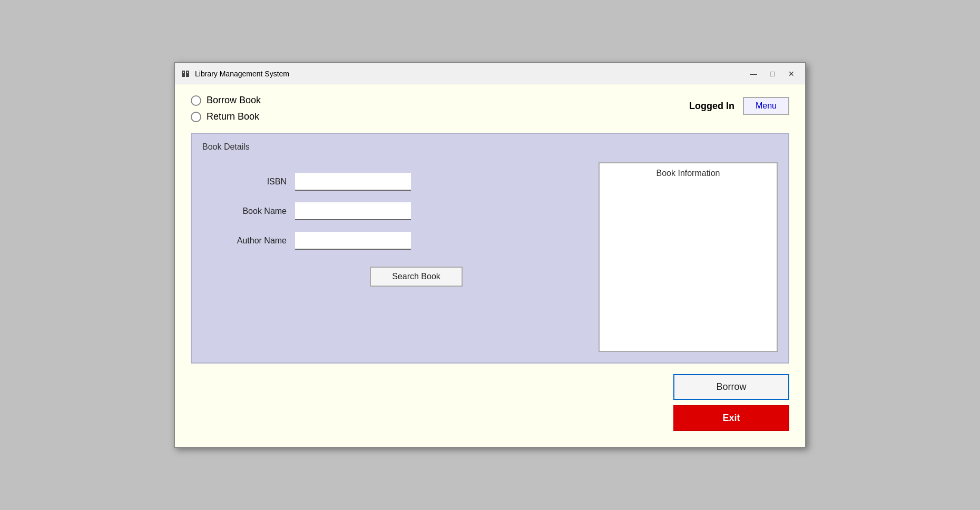 The image size is (980, 510). Describe the element at coordinates (739, 106) in the screenshot. I see `top-right: Logged In Menu` at that location.